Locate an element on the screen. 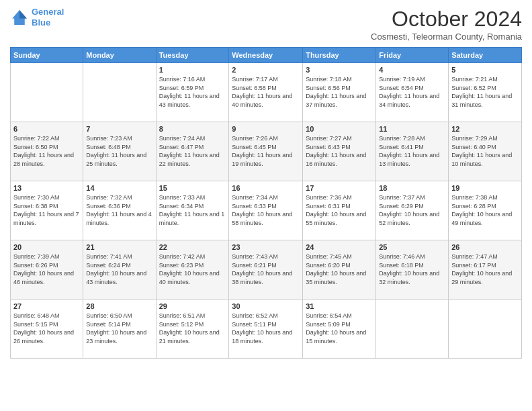 Image resolution: width=532 pixels, height=411 pixels. month-title: October 2024 is located at coordinates (446, 19).